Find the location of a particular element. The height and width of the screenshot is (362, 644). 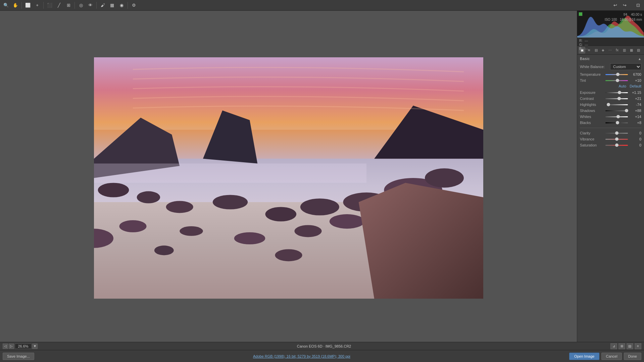

radial-filter-tool: ◉ is located at coordinates (121, 5).